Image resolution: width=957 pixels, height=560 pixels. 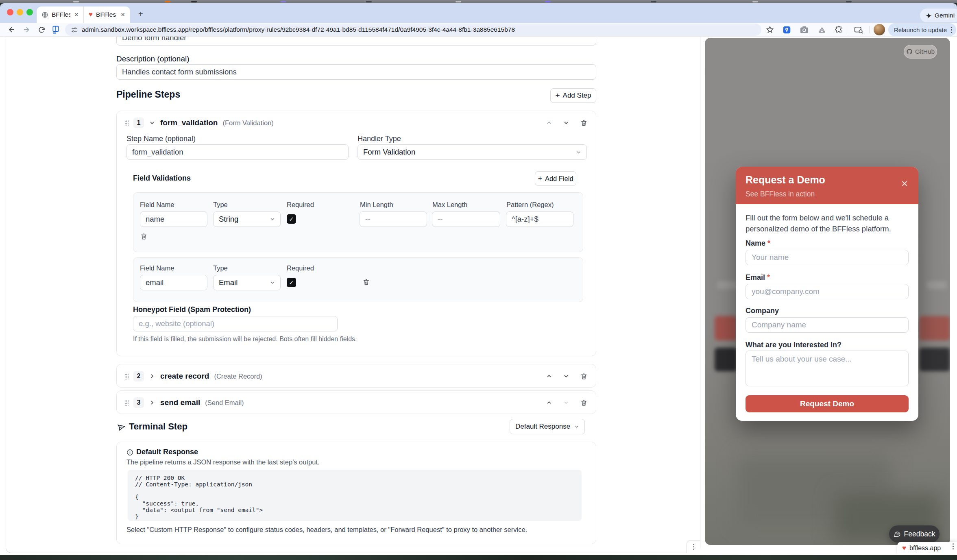 What do you see at coordinates (556, 179) in the screenshot?
I see `add-field-button: + Add Field` at bounding box center [556, 179].